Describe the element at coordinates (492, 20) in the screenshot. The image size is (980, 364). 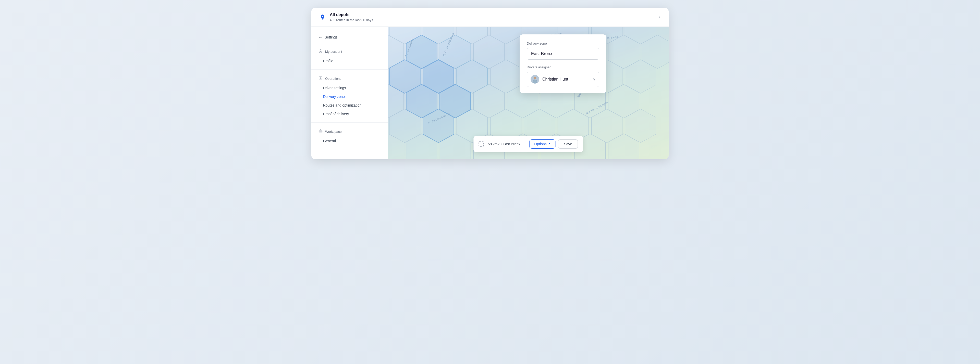
I see `depot-subtitle: 453 routes in the last 30 days` at that location.